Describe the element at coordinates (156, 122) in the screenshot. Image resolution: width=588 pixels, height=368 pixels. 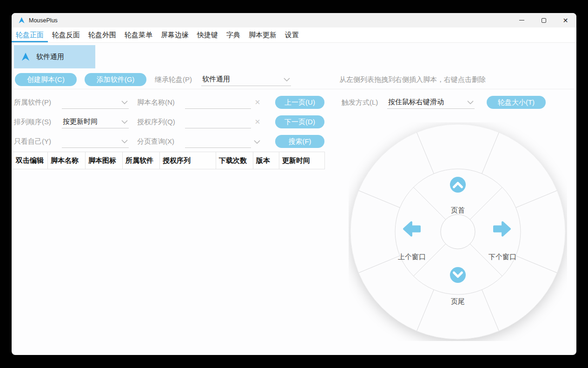
I see `license-serial-label: 授权序列(Q)` at that location.